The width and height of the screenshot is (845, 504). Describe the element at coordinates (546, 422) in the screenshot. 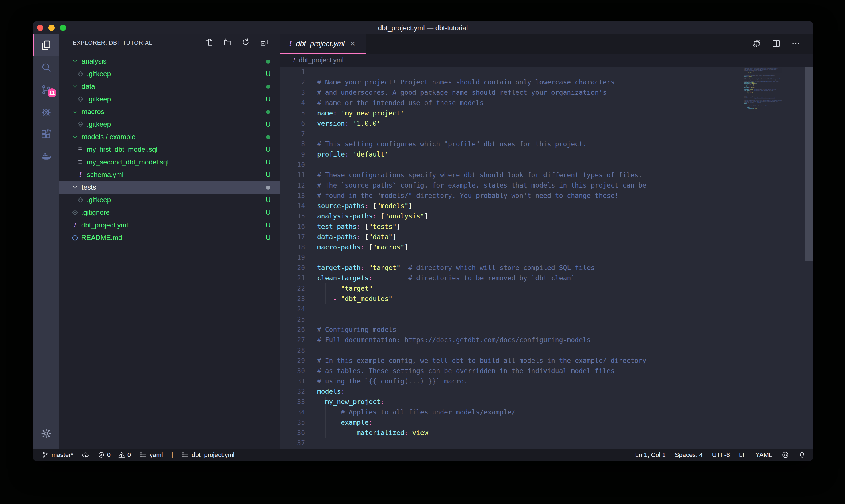

I see `code-line-35: 35 example:` at that location.